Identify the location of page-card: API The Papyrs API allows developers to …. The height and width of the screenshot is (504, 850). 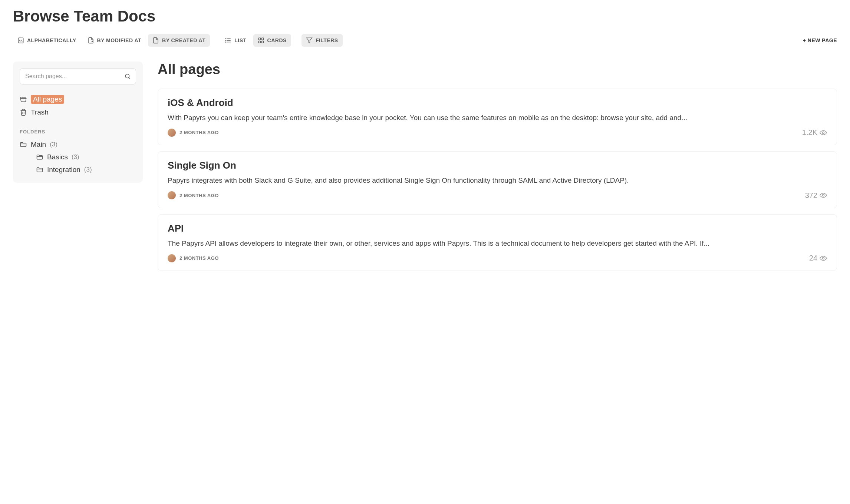
(497, 242).